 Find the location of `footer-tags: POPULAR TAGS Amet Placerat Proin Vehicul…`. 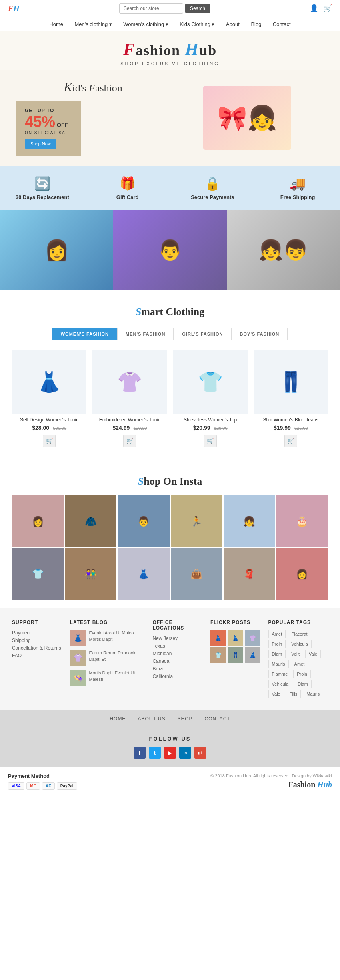

footer-tags: POPULAR TAGS Amet Placerat Proin Vehicul… is located at coordinates (298, 659).